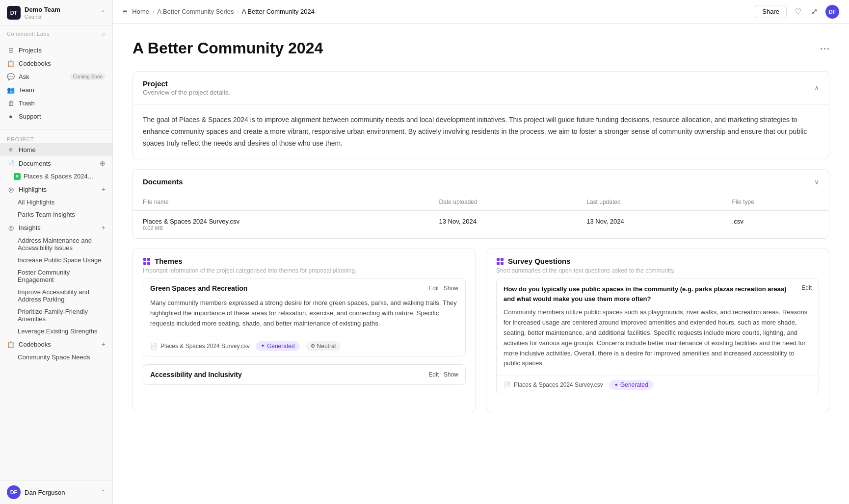 The image size is (849, 504). What do you see at coordinates (504, 225) in the screenshot?
I see `doc-date-uploaded: 13 Nov, 2024` at bounding box center [504, 225].